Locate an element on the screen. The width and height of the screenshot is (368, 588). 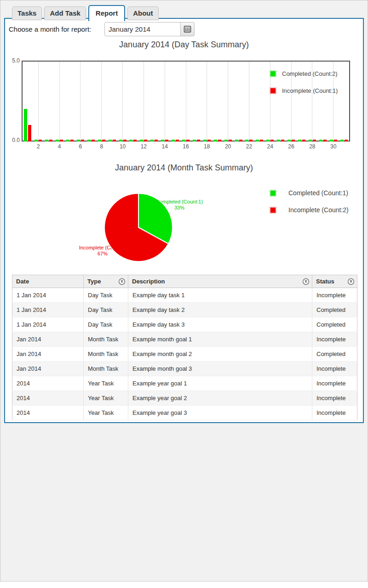
column-header-date: Date is located at coordinates (48, 282).